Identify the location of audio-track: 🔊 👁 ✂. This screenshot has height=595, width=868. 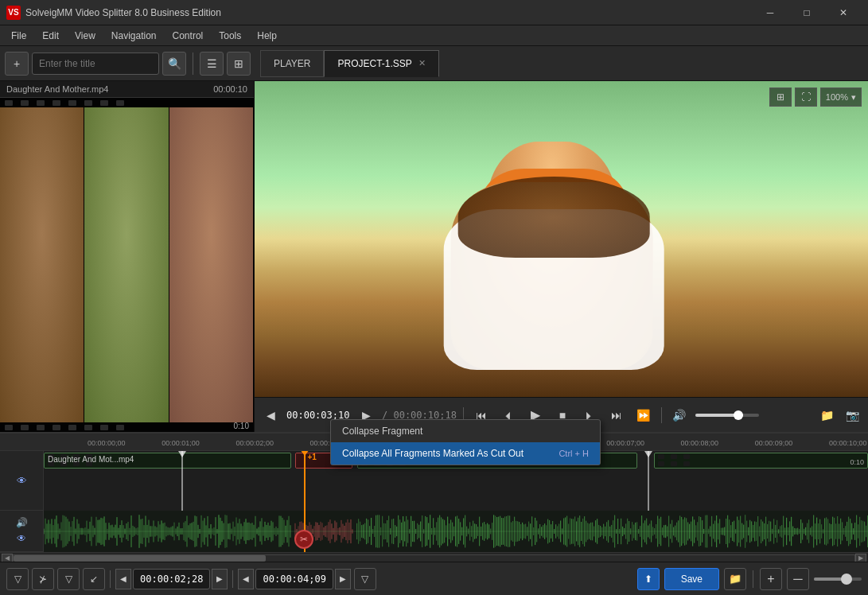
(434, 531).